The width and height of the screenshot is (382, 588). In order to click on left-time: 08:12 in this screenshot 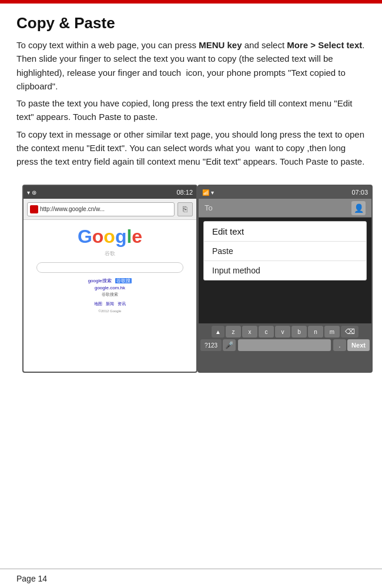, I will do `click(185, 192)`.